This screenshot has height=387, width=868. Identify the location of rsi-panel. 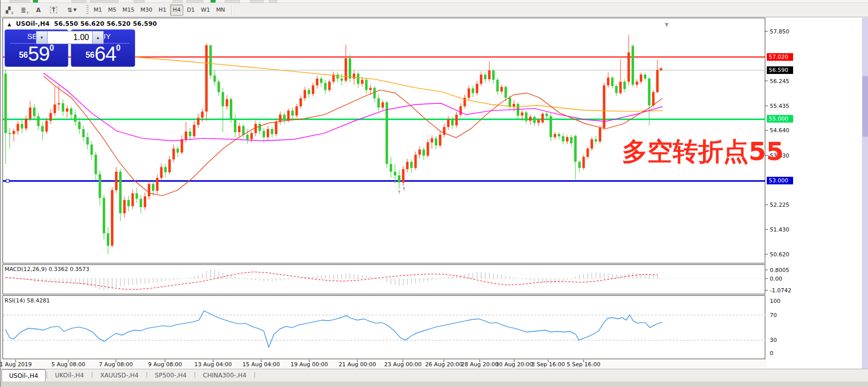
(384, 327).